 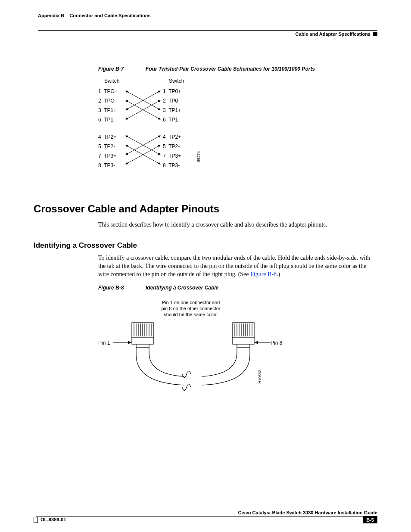 I want to click on footer-doc-id: OL-8389-01, so click(x=53, y=520).